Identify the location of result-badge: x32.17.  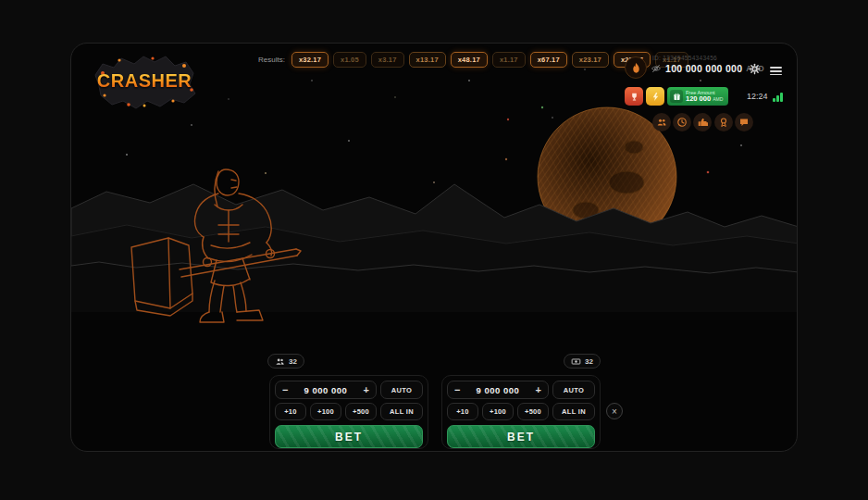
(310, 59).